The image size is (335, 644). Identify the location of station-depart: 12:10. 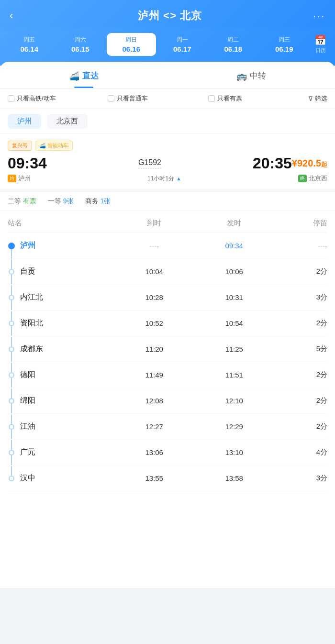
(234, 401).